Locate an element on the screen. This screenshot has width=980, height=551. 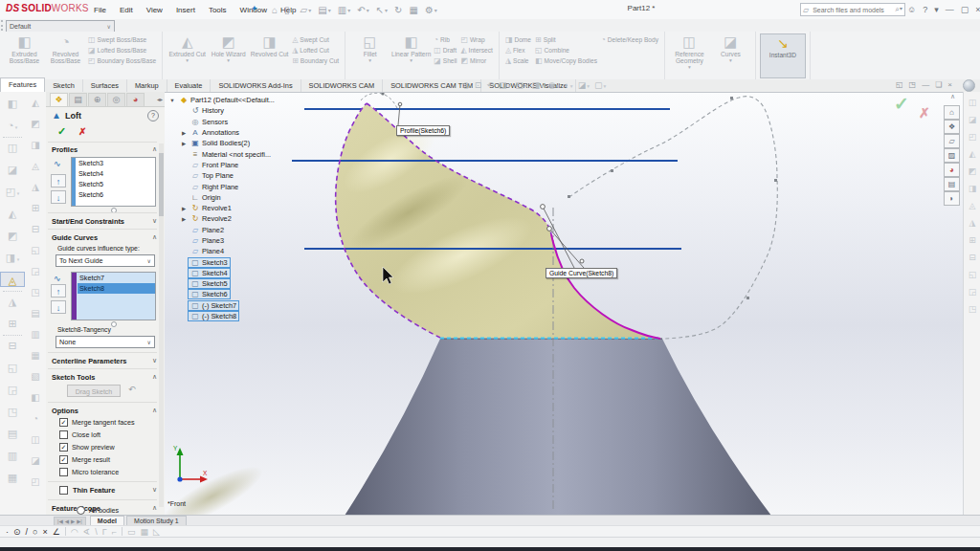
rectangle-icon: ▭ is located at coordinates (132, 532).